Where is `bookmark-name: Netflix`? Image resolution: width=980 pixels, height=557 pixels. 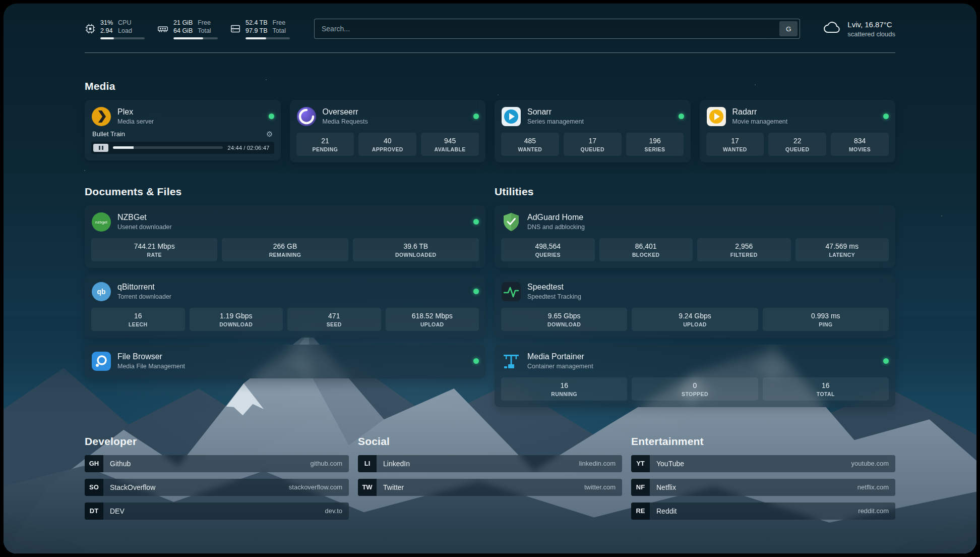 bookmark-name: Netflix is located at coordinates (666, 487).